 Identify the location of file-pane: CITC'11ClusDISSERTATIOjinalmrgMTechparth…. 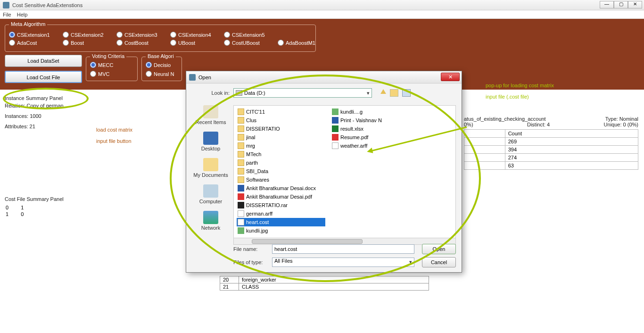
(345, 175).